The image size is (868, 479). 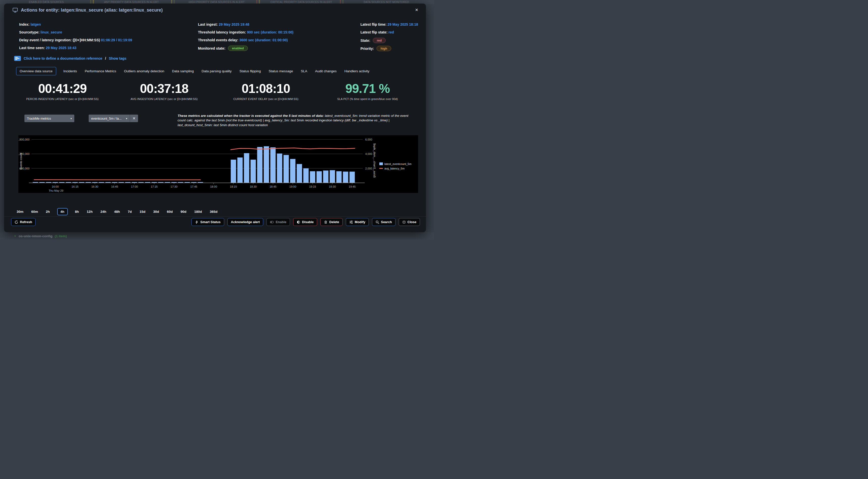 I want to click on close-icon: ✕, so click(x=417, y=10).